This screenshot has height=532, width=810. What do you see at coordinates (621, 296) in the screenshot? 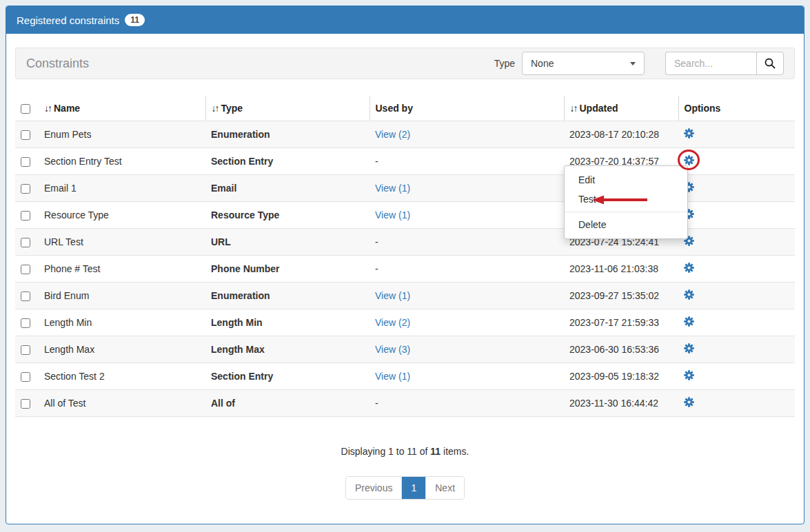
I see `updated-timestamp: 2023-09-27 15:35:02` at bounding box center [621, 296].